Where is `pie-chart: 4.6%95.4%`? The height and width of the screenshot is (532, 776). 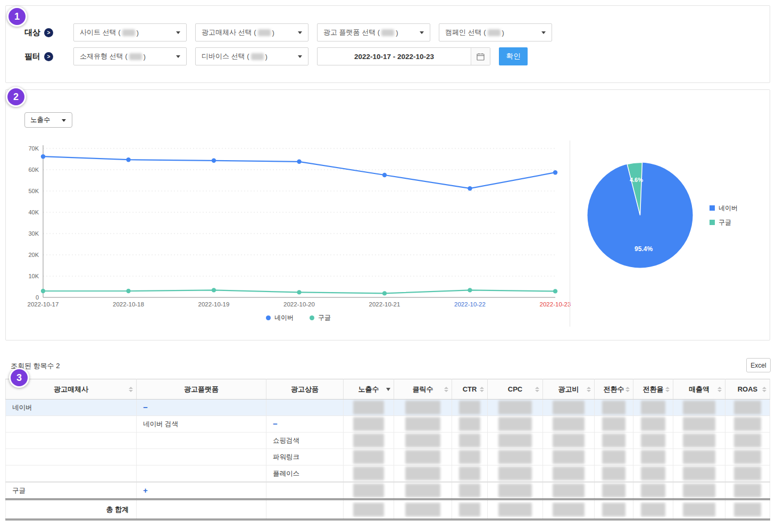
pie-chart: 4.6%95.4% is located at coordinates (640, 215).